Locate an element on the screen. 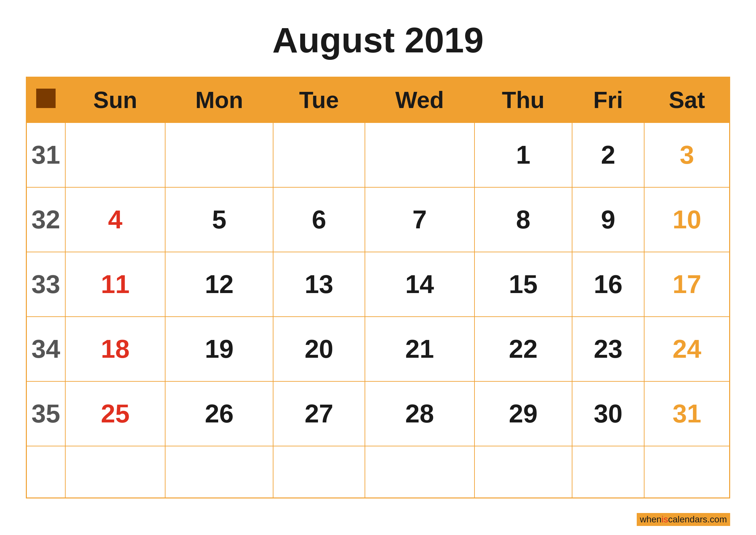  wm-when: when is located at coordinates (651, 519).